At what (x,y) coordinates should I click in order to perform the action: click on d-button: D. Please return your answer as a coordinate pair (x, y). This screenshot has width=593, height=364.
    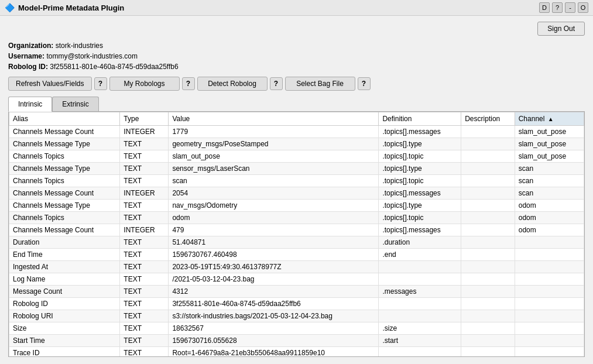
    Looking at the image, I should click on (544, 8).